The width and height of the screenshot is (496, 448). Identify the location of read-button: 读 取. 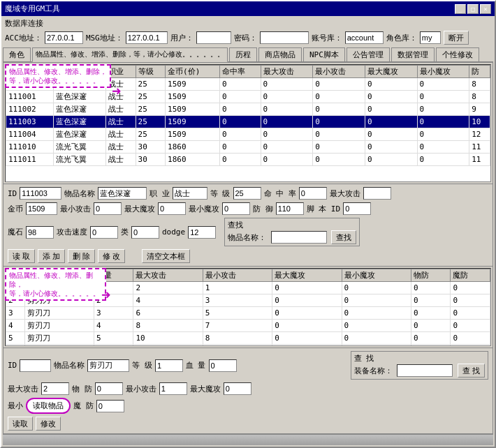
(21, 256).